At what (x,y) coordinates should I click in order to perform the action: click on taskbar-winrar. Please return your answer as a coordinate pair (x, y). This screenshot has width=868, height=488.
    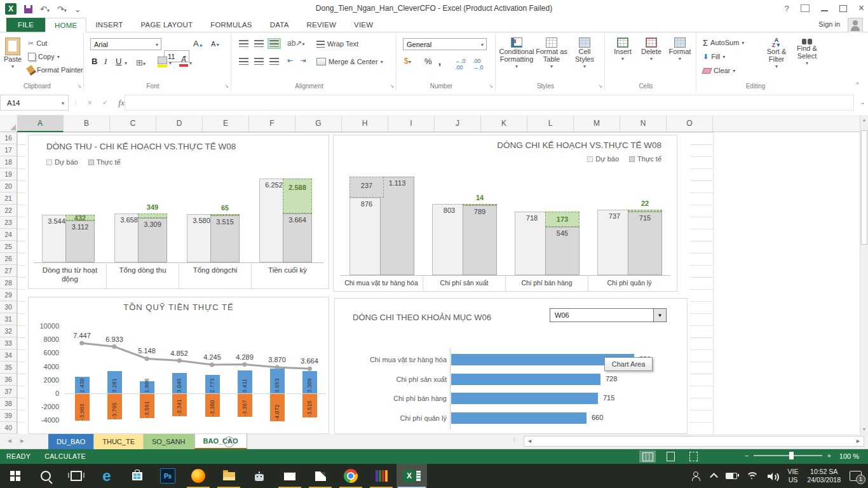
    Looking at the image, I should click on (381, 476).